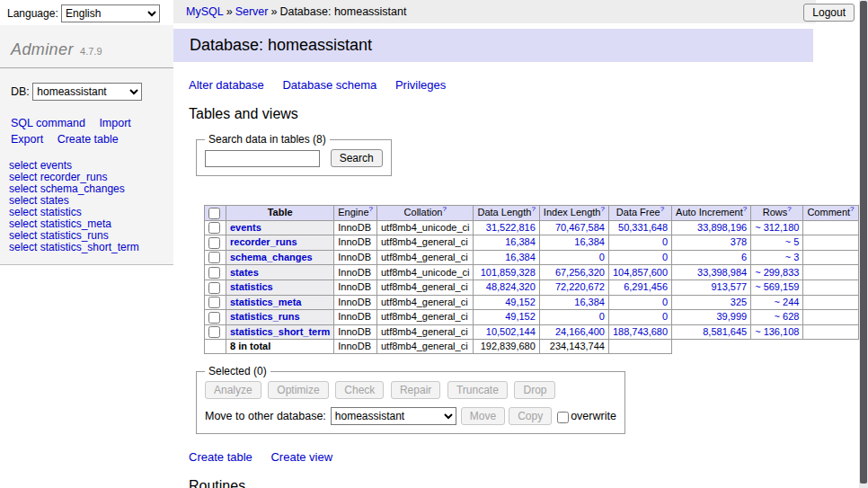 The height and width of the screenshot is (488, 868). I want to click on sidebar-link-create-table: Create table, so click(88, 139).